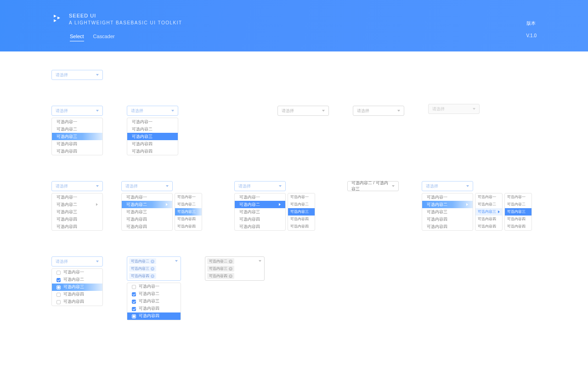 The width and height of the screenshot is (588, 369). What do you see at coordinates (77, 287) in the screenshot?
I see `check-option-3-active: 可选内容三` at bounding box center [77, 287].